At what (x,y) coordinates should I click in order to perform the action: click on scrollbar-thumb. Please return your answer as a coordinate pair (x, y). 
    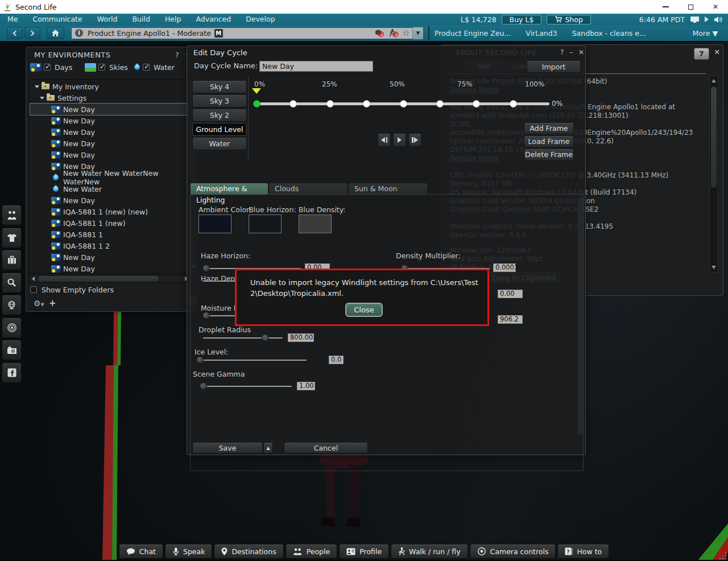
    Looking at the image, I should click on (98, 279).